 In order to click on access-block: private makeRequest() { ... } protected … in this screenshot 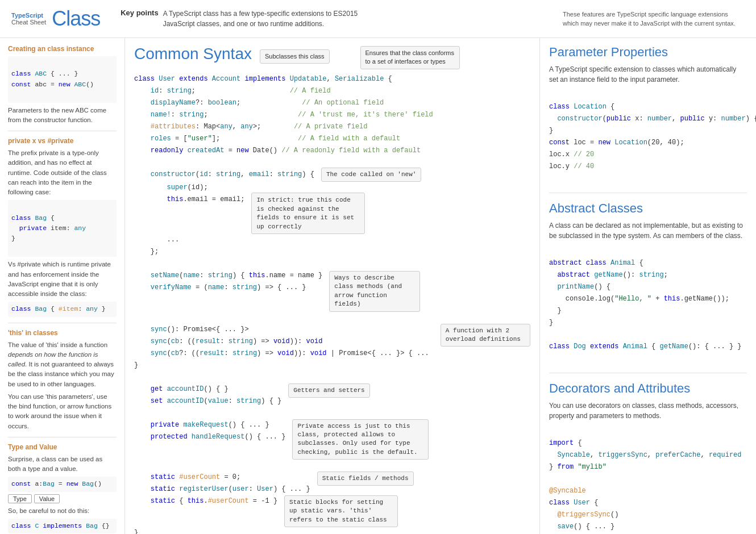, I will do `click(332, 440)`.